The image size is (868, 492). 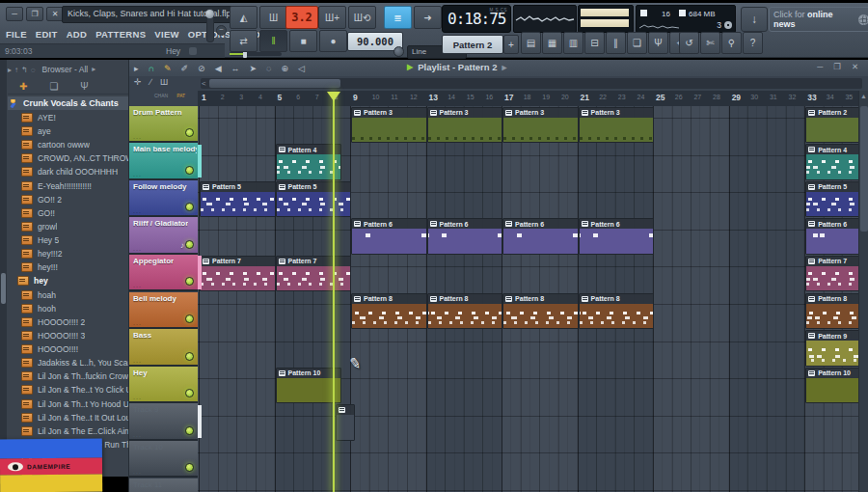 What do you see at coordinates (164, 162) in the screenshot?
I see `track-header-main-base-melody: Main base melody...` at bounding box center [164, 162].